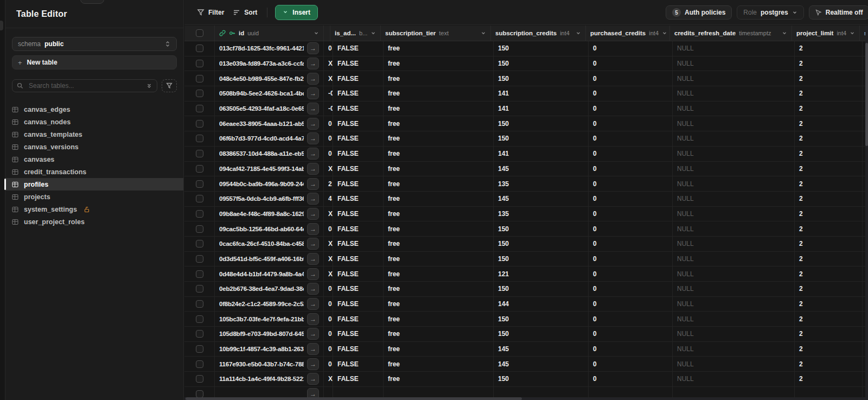 This screenshot has width=868, height=400. What do you see at coordinates (269, 259) in the screenshot?
I see `cell-id: 0d3d541d-bf5c-459f-a406-16b93... →` at bounding box center [269, 259].